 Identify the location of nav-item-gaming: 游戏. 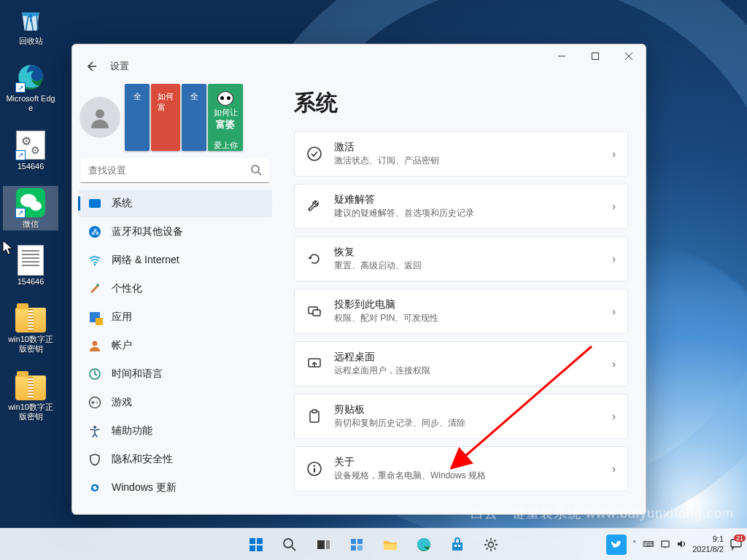
(175, 402).